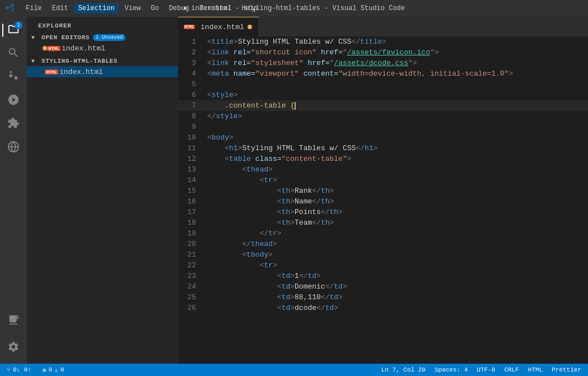 This screenshot has width=588, height=376. Describe the element at coordinates (13, 101) in the screenshot. I see `activity-debug` at that location.